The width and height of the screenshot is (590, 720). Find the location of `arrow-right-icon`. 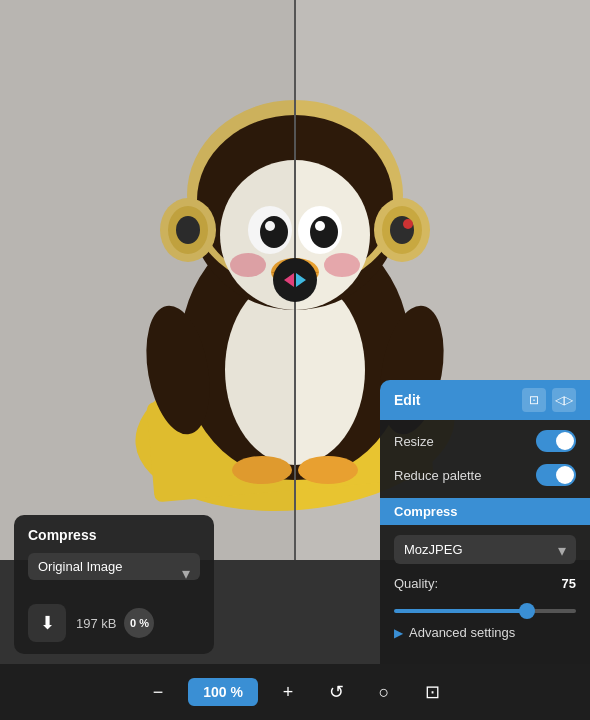

arrow-right-icon is located at coordinates (301, 280).